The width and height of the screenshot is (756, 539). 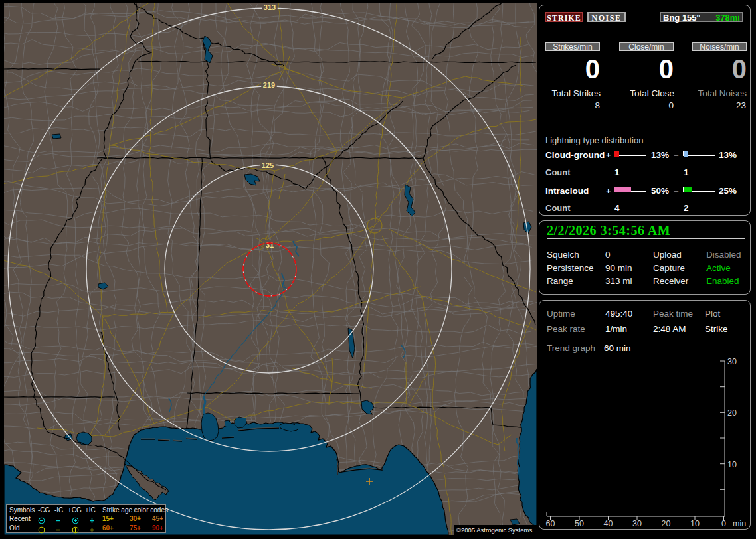 What do you see at coordinates (270, 7) in the screenshot?
I see `svg-text: 313` at bounding box center [270, 7].